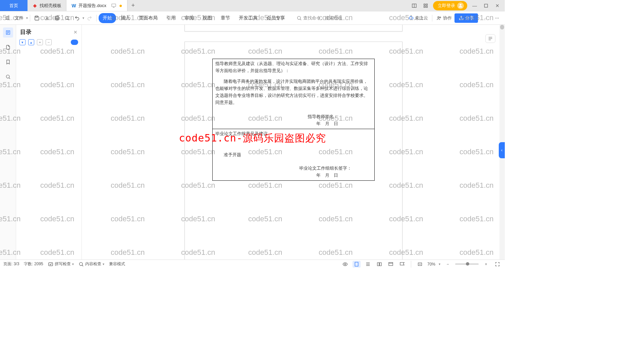 The height and width of the screenshot is (342, 644). What do you see at coordinates (40, 42) in the screenshot?
I see `outline-add-icon: +` at bounding box center [40, 42].